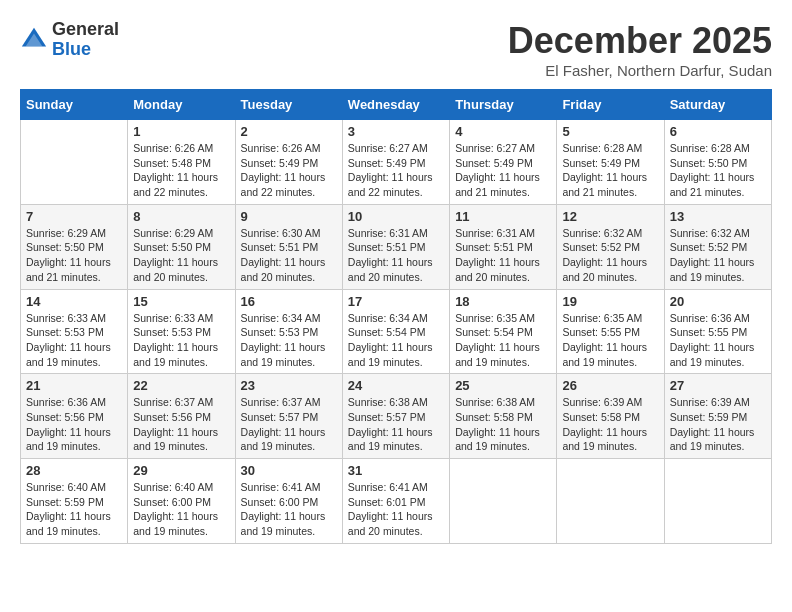 The width and height of the screenshot is (792, 612). I want to click on day-number: 12, so click(610, 216).